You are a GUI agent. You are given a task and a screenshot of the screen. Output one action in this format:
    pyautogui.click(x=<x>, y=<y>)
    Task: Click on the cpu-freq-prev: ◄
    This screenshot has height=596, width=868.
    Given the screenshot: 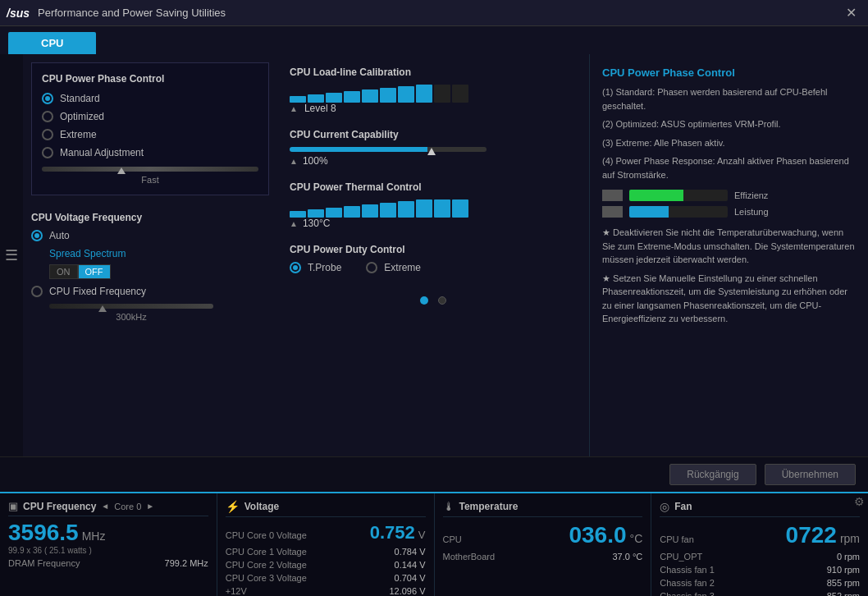 What is the action you would take?
    pyautogui.click(x=105, y=506)
    